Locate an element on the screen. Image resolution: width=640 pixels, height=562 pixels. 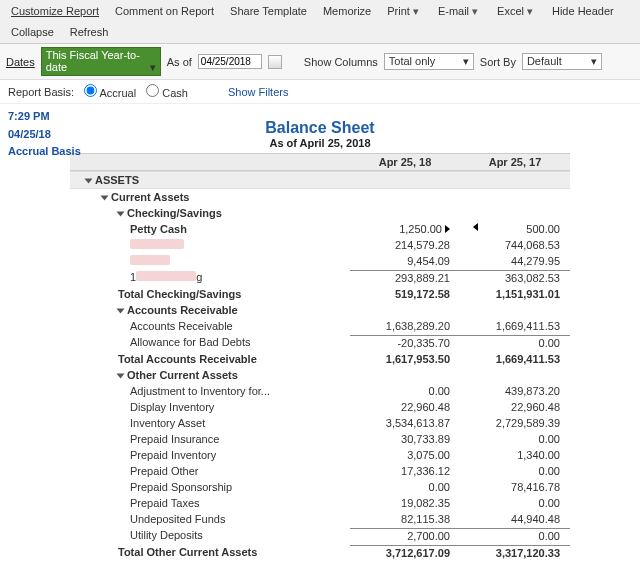
filter-bar: Dates This Fiscal Year-to-date ▾ As of S… is located at coordinates (320, 62).